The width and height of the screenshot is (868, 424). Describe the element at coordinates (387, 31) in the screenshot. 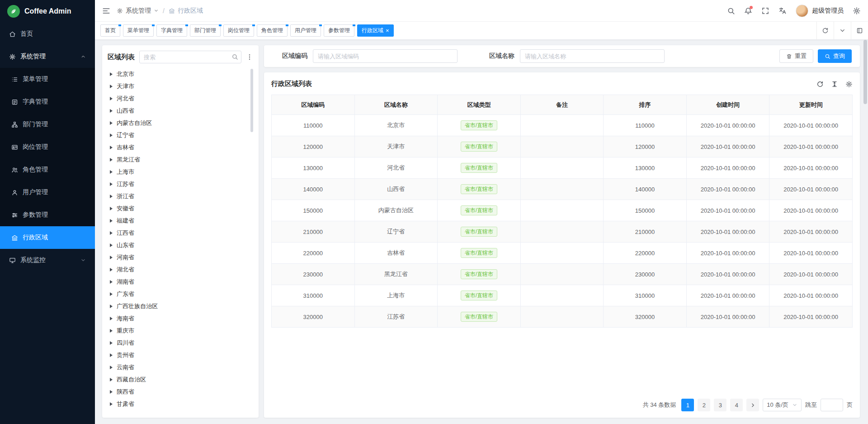

I see `close-icon: ×` at that location.